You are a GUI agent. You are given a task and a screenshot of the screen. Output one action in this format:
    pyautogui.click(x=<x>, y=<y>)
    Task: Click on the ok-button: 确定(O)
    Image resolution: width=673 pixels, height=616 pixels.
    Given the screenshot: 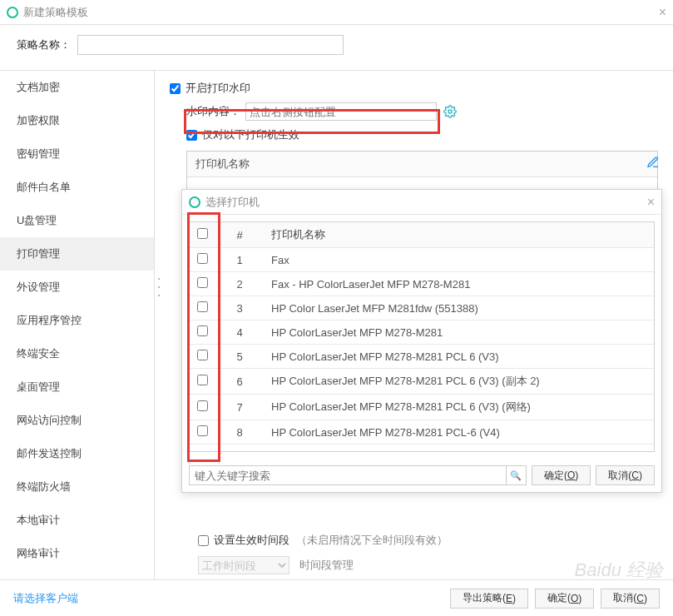 What is the action you would take?
    pyautogui.click(x=564, y=599)
    